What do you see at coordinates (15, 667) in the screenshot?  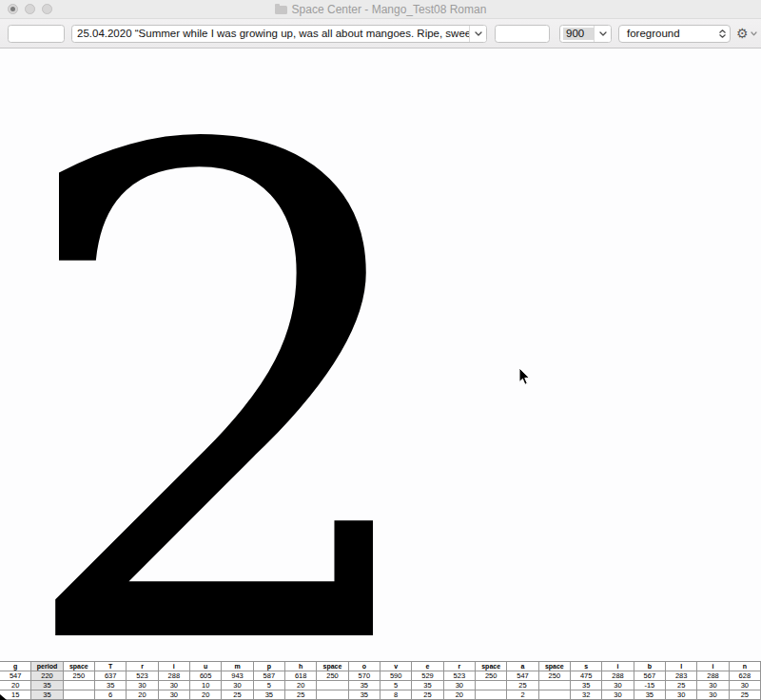 I see `metrics-col-header: g` at bounding box center [15, 667].